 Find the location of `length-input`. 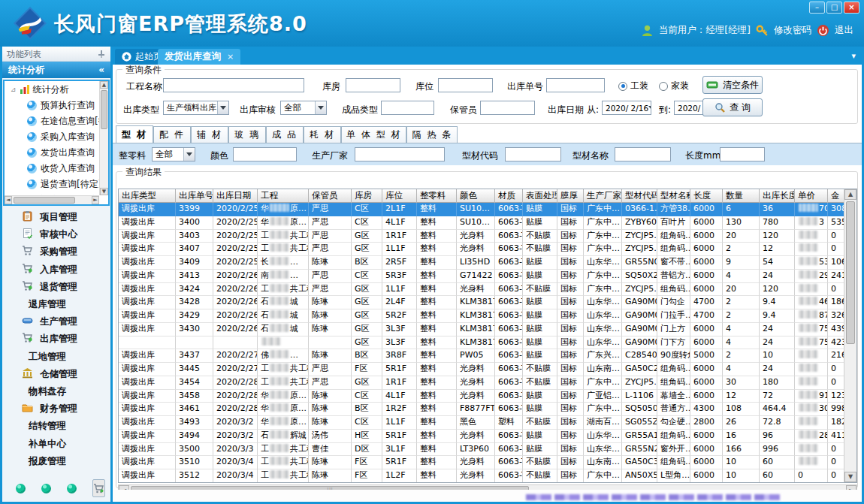

length-input is located at coordinates (742, 155).